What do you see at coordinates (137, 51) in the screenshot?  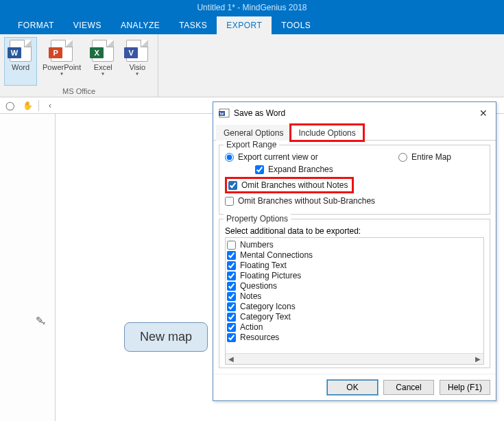 I see `visio-icon: V` at bounding box center [137, 51].